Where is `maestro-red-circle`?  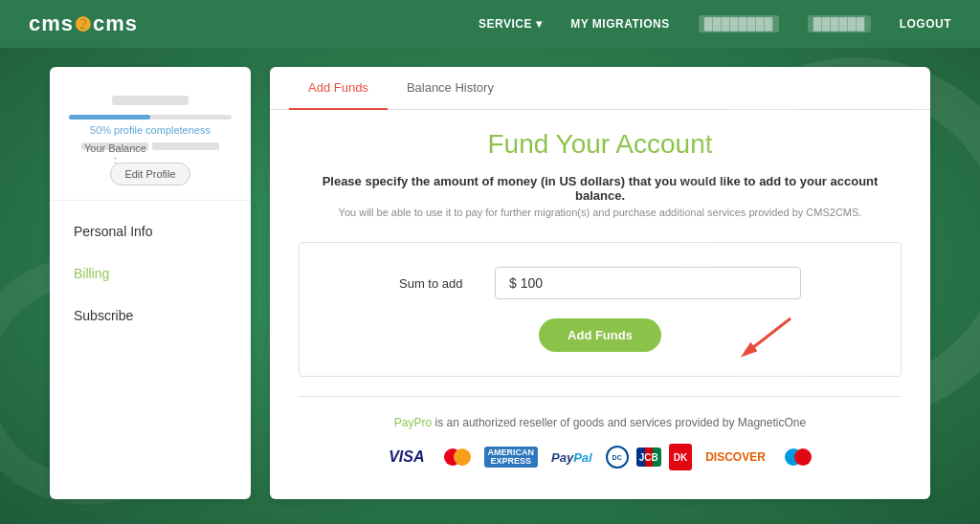 maestro-red-circle is located at coordinates (803, 457).